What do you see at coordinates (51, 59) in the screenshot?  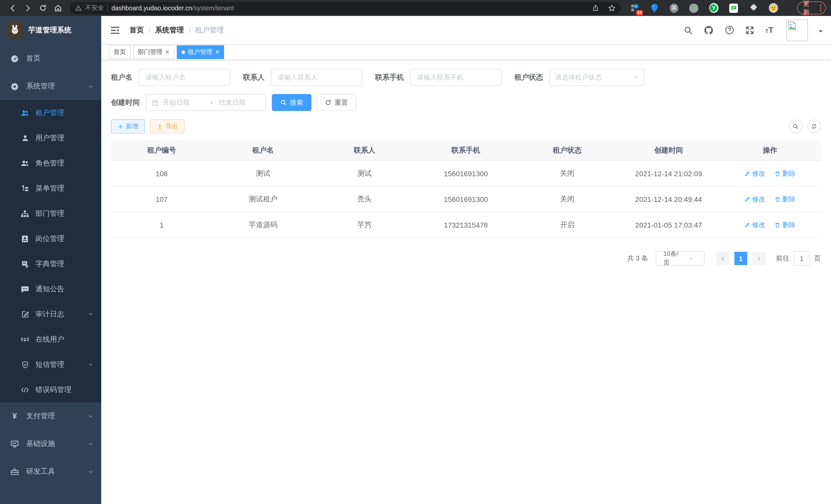 I see `sidebar-item-home: 首页` at bounding box center [51, 59].